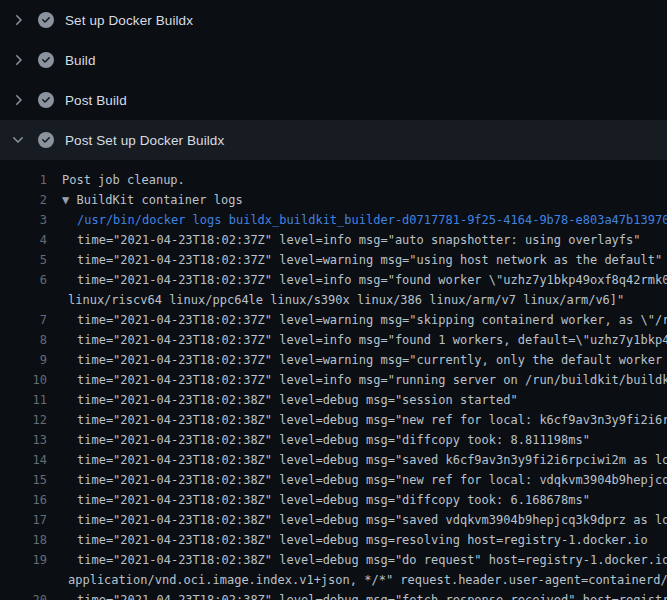  What do you see at coordinates (129, 20) in the screenshot?
I see `step-label: Set up Docker Buildx` at bounding box center [129, 20].